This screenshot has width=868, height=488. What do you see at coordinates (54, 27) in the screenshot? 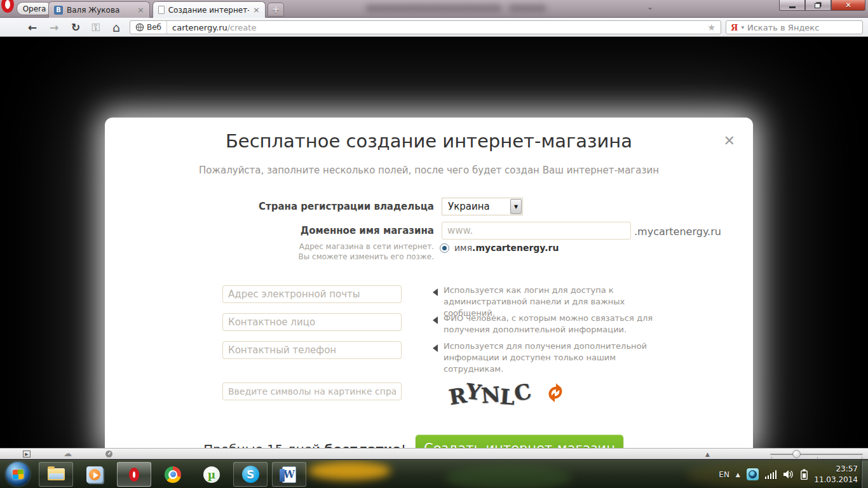
I see `forward-button: →` at bounding box center [54, 27].